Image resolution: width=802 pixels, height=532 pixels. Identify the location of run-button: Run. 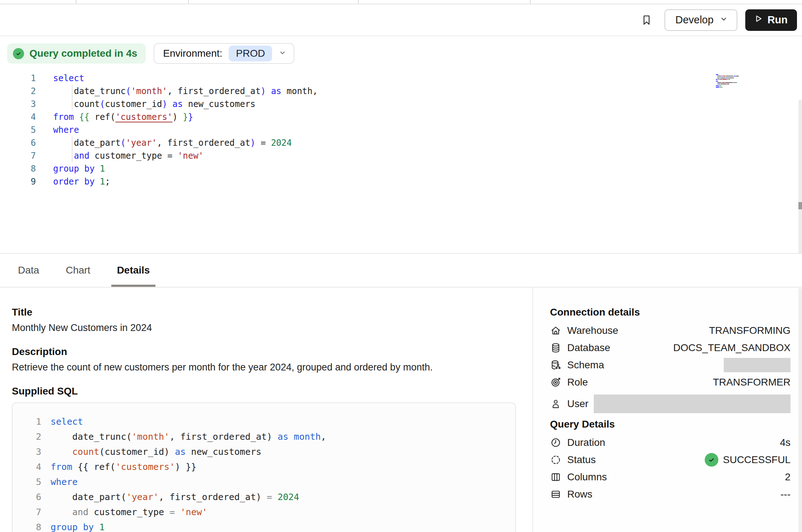
(771, 20).